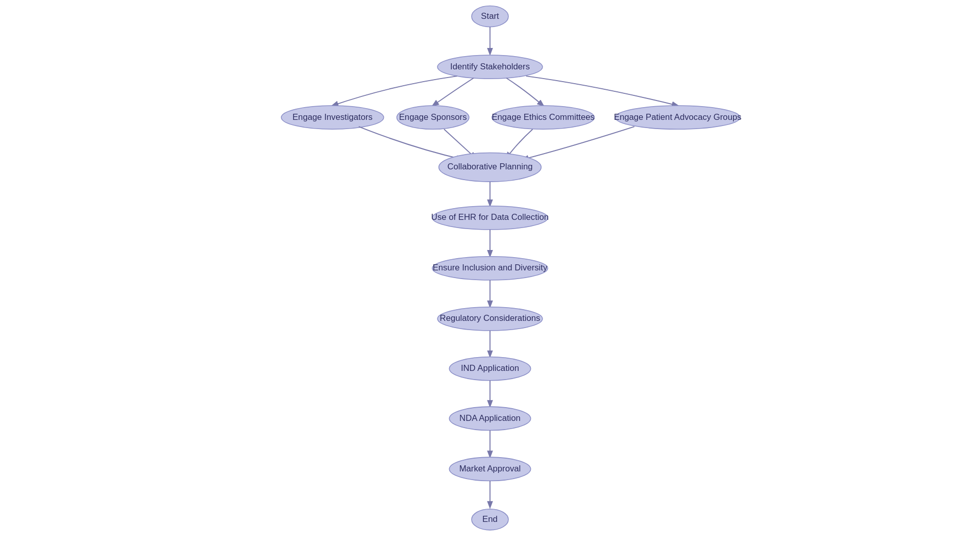 The width and height of the screenshot is (980, 551). I want to click on market-approval-label: Market Approval, so click(490, 468).